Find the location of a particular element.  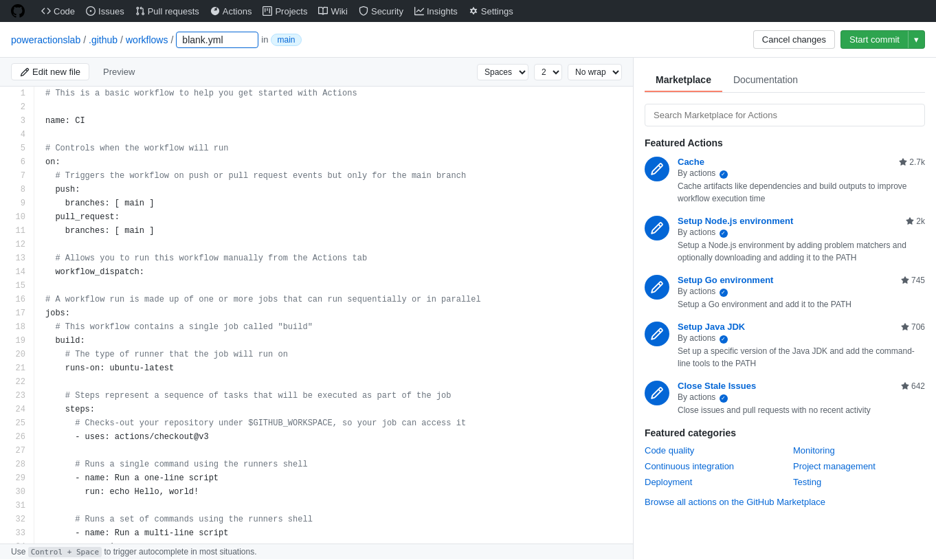

line-content: - uses: actions/checkout@v3 is located at coordinates (334, 437).